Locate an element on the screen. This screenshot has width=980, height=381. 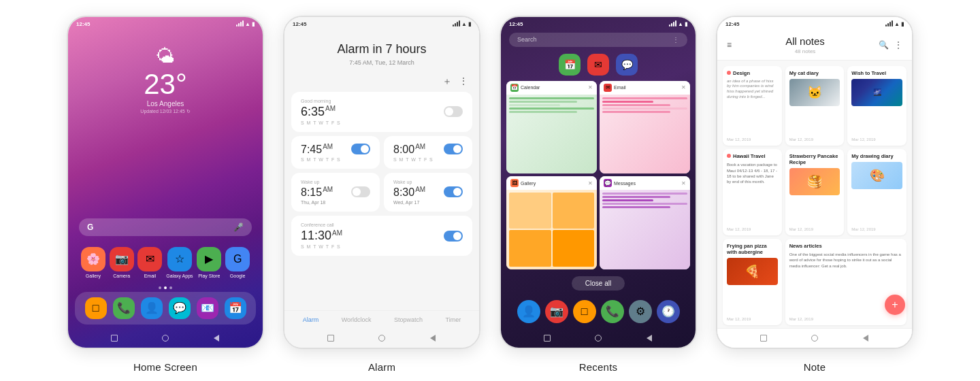
alarm-date-4: Thu, Apr 18 is located at coordinates (336, 203).